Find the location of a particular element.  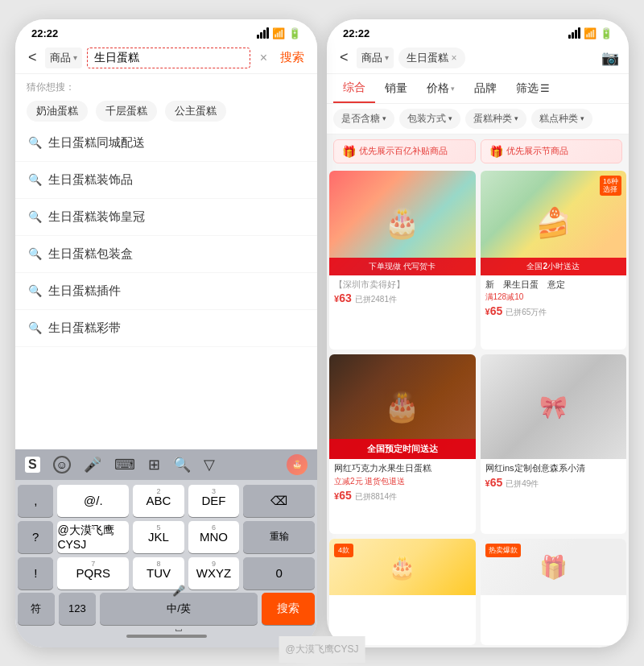

kb-key-jkl: 5 JKL is located at coordinates (158, 537).